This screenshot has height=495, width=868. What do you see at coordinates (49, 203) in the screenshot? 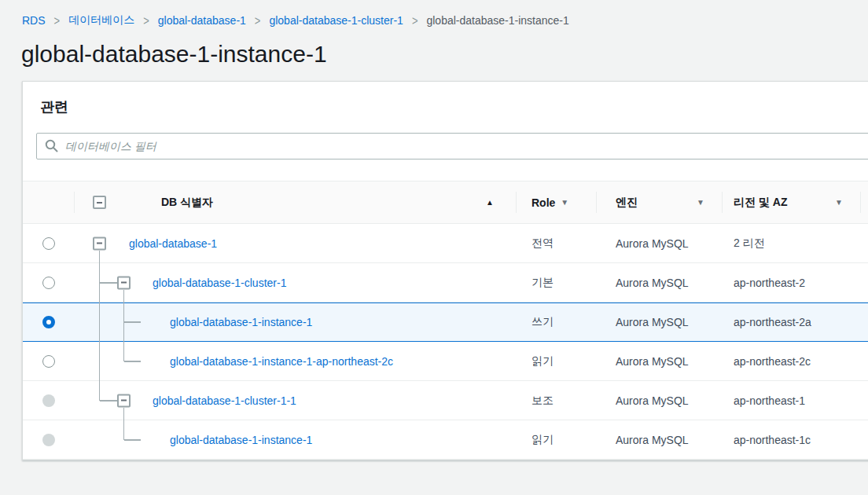
I see `table-header-select-column` at bounding box center [49, 203].